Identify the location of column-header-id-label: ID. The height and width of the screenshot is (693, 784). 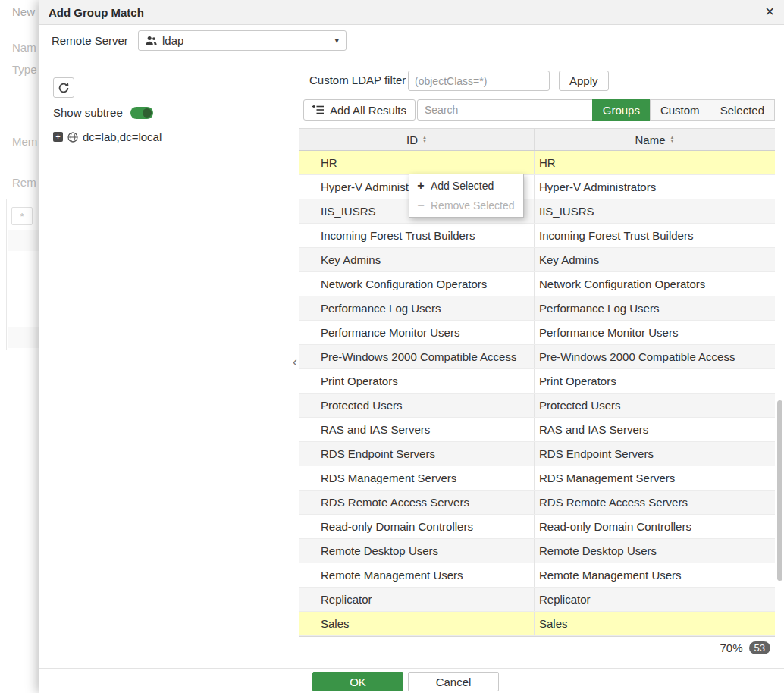
(412, 140).